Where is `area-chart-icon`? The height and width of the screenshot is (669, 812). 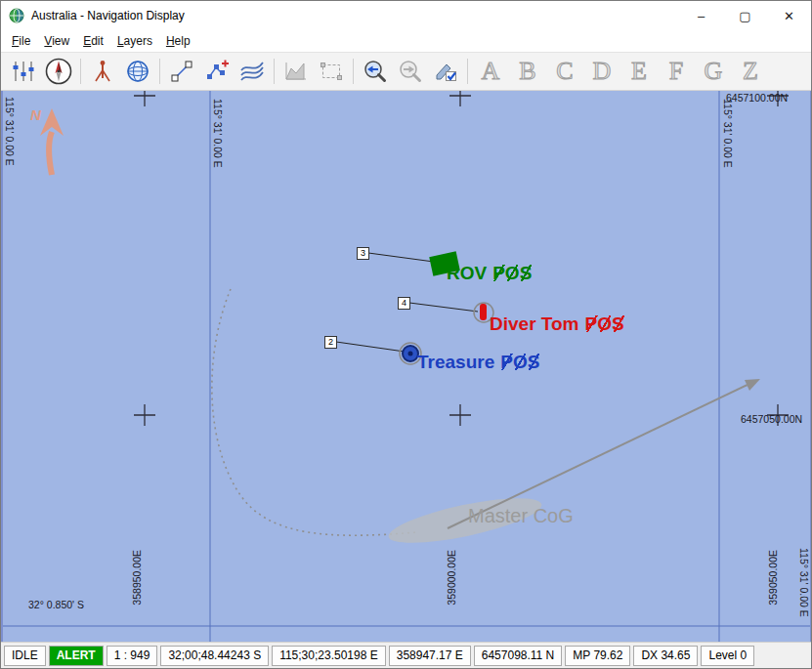 area-chart-icon is located at coordinates (296, 71).